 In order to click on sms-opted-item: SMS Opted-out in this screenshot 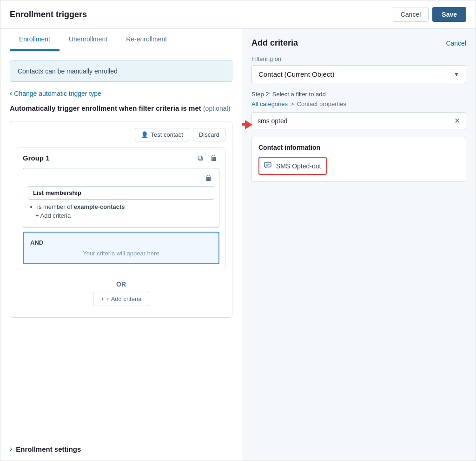, I will do `click(293, 166)`.